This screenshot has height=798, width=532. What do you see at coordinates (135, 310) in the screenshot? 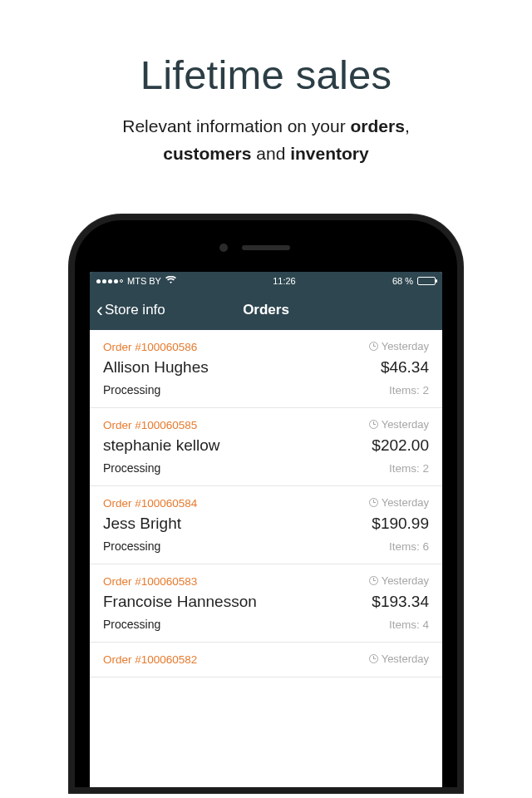
I see `back-label: Store info` at bounding box center [135, 310].